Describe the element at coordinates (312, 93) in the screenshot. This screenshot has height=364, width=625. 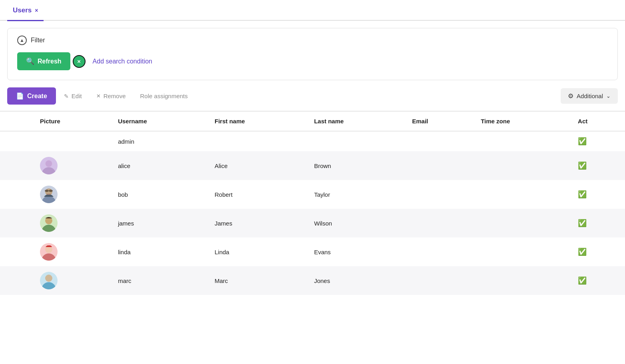
I see `toolbar: 📄 Create ✎ Edit ✕ Remove Role assignment…` at that location.